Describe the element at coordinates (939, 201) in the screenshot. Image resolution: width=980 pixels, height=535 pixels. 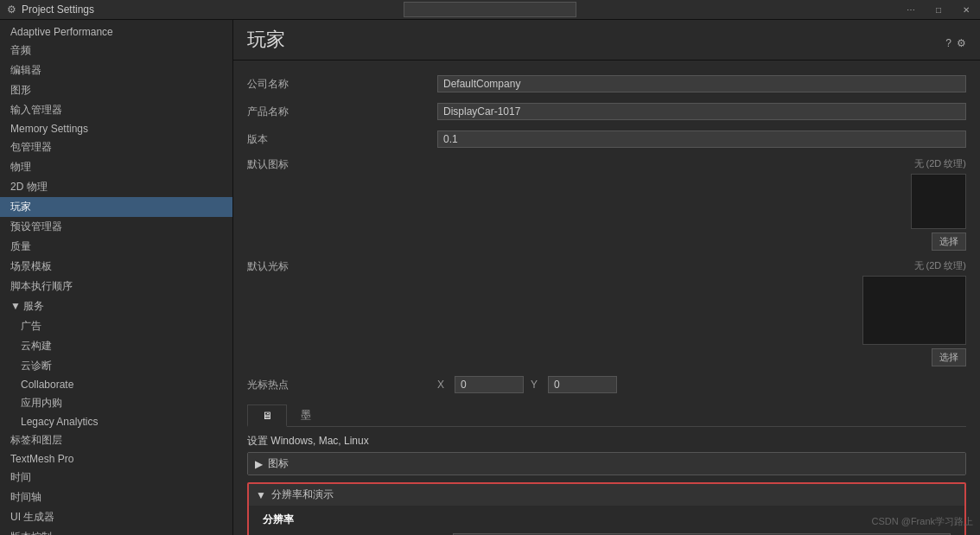
I see `icon-placeholder` at that location.